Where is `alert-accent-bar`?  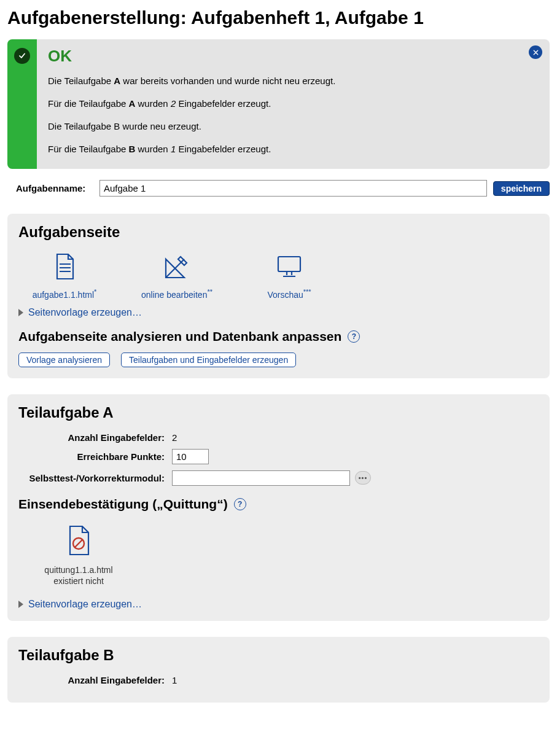
alert-accent-bar is located at coordinates (22, 104).